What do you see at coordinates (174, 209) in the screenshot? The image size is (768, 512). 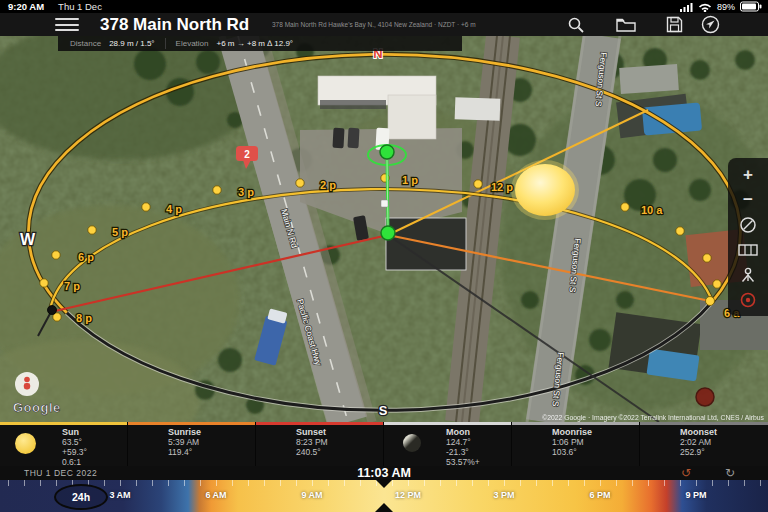 I see `svg-text: 4 p` at bounding box center [174, 209].